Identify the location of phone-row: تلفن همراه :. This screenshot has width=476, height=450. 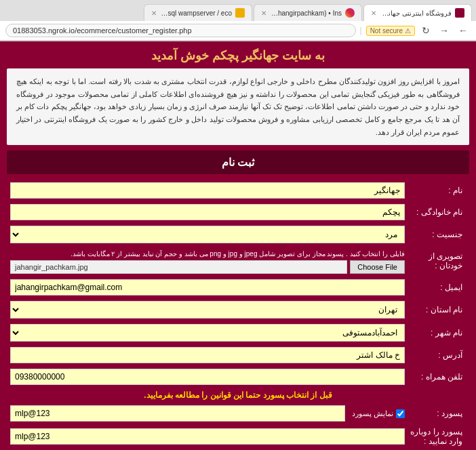
(238, 377).